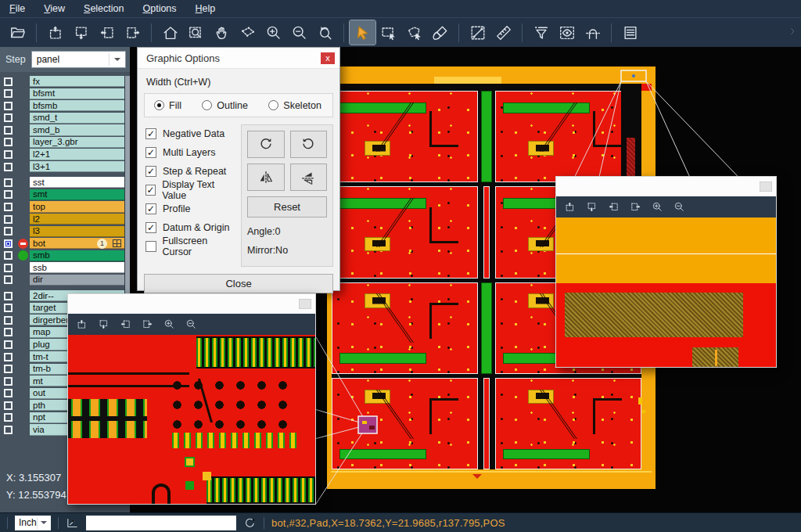  What do you see at coordinates (477, 33) in the screenshot?
I see `tool-measure-distance` at bounding box center [477, 33].